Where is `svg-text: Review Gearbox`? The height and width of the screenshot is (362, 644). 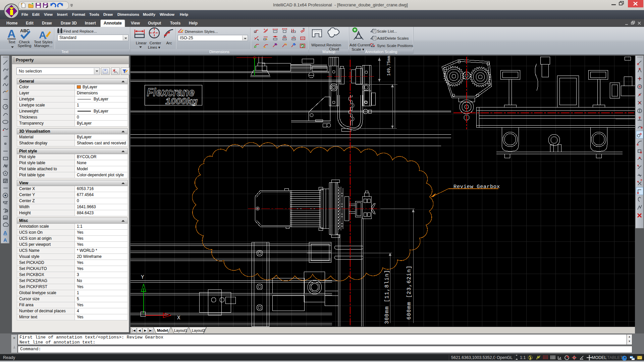 svg-text: Review Gearbox is located at coordinates (477, 187).